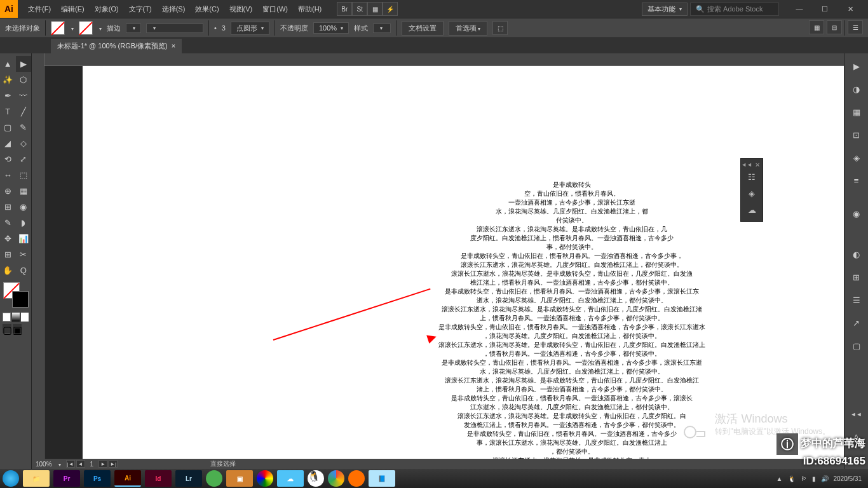 The width and height of the screenshot is (868, 488). I want to click on artboard-tool: ⊞, so click(8, 254).